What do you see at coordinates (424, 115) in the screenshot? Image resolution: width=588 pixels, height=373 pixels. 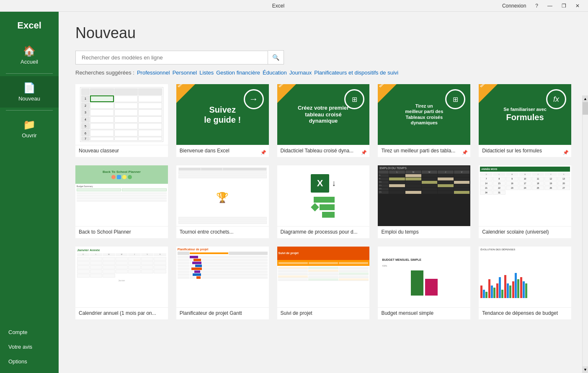 I see `meilleur-text: Tirez unmeilleur parti desTableaux crois…` at bounding box center [424, 115].